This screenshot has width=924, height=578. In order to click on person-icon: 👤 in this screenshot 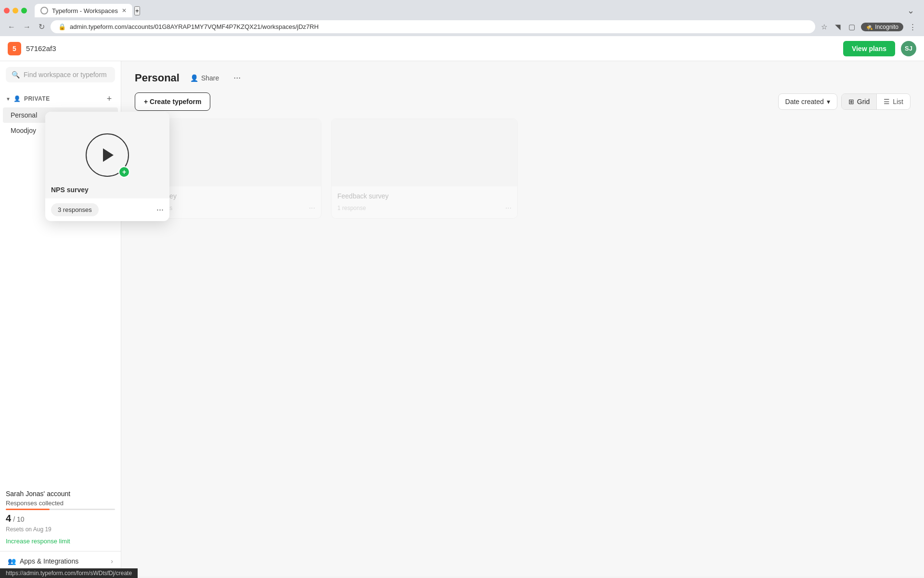, I will do `click(17, 99)`.